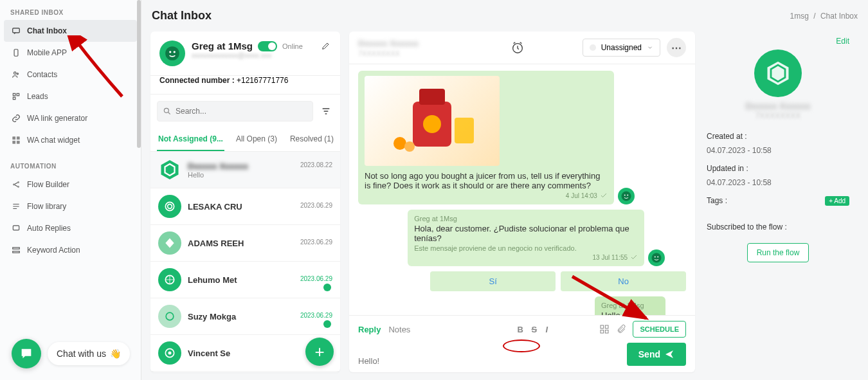  Describe the element at coordinates (676, 48) in the screenshot. I see `more-menu: ⋯` at that location.